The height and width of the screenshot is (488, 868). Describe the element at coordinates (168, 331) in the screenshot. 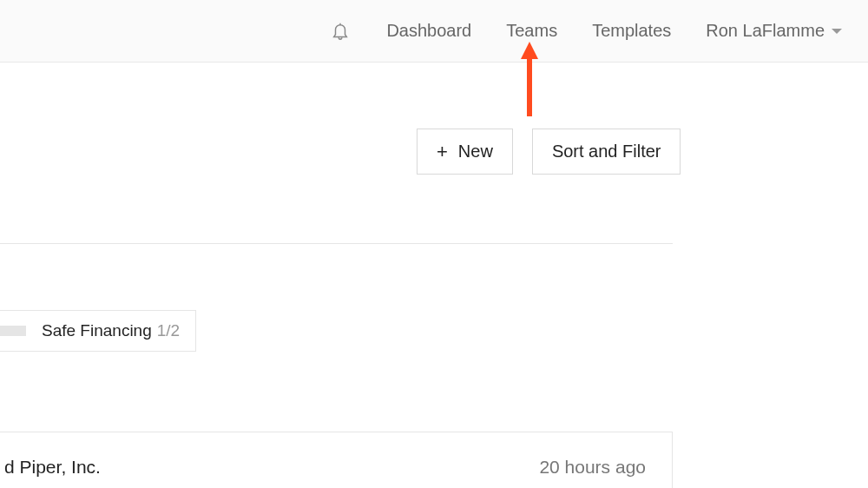

I see `tag-count: 1/2` at that location.